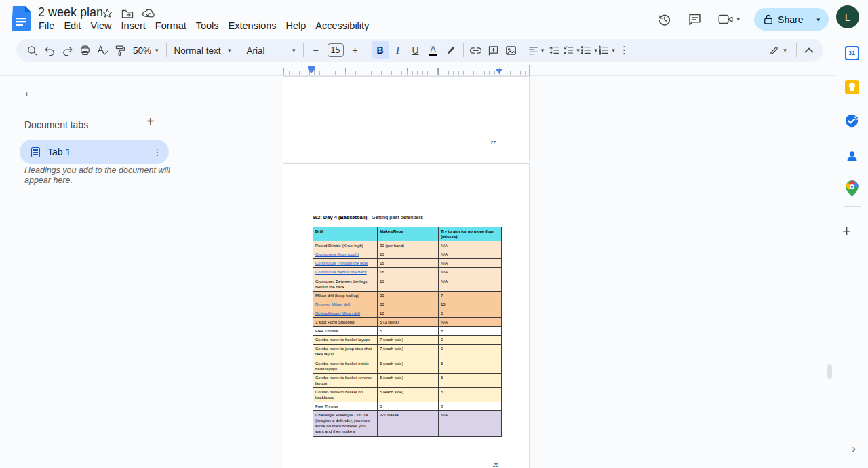 Image resolution: width=868 pixels, height=468 pixels. What do you see at coordinates (471, 296) in the screenshot?
I see `table-cell-misses: 7` at bounding box center [471, 296].